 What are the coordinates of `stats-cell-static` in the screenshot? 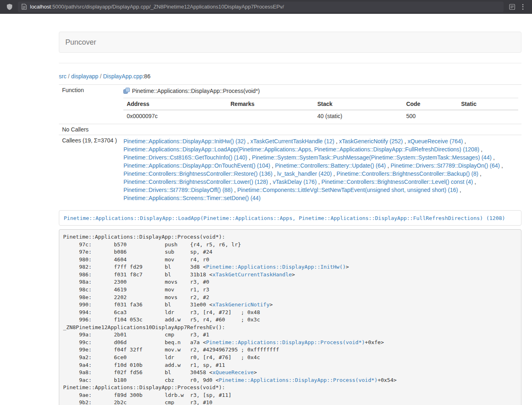 It's located at (488, 116).